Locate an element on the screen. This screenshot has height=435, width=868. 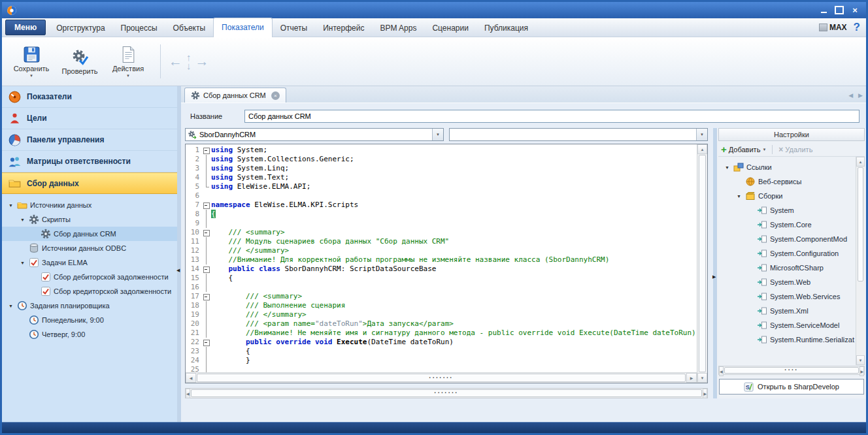
script-select: SborDannyhCRM ▼ is located at coordinates (314, 135).